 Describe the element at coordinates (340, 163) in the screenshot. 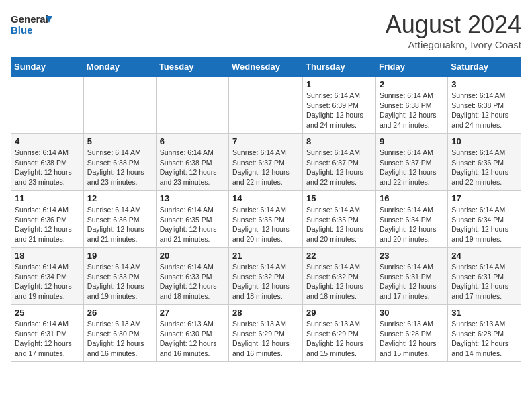

I see `calendar-cell: 8Sunrise: 6:14 AM Sunset: 6:37 PM Daylig…` at that location.